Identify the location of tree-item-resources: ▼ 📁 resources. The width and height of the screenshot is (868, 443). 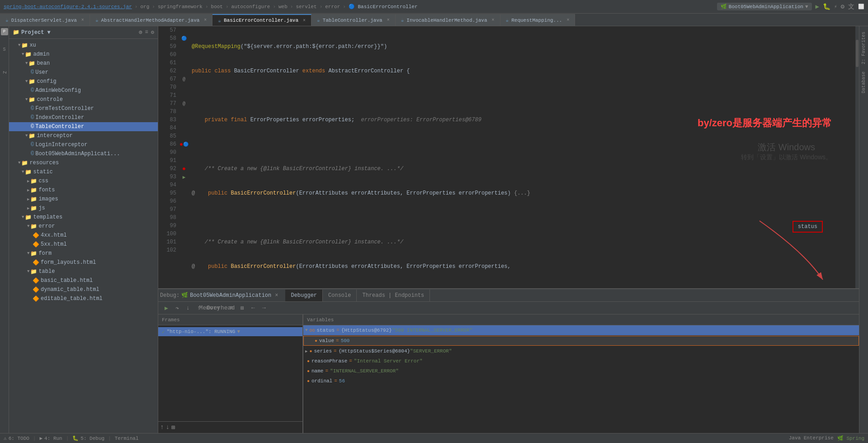
(83, 163).